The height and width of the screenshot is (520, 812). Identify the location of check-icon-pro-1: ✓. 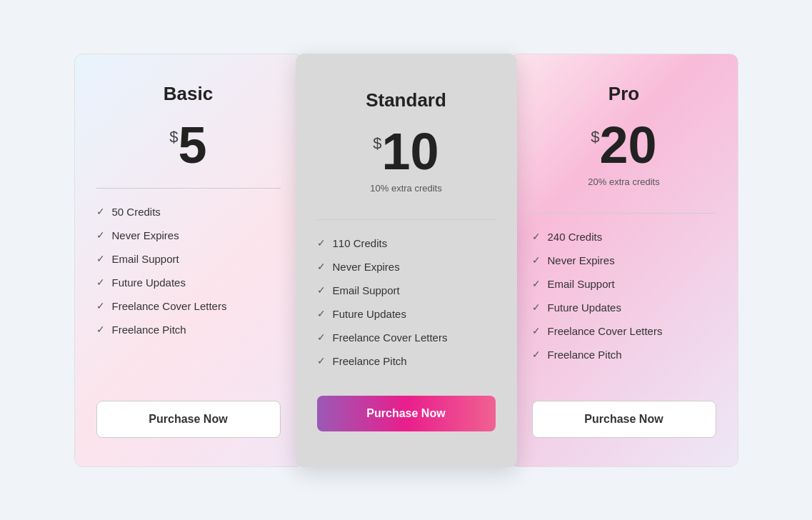
(536, 260).